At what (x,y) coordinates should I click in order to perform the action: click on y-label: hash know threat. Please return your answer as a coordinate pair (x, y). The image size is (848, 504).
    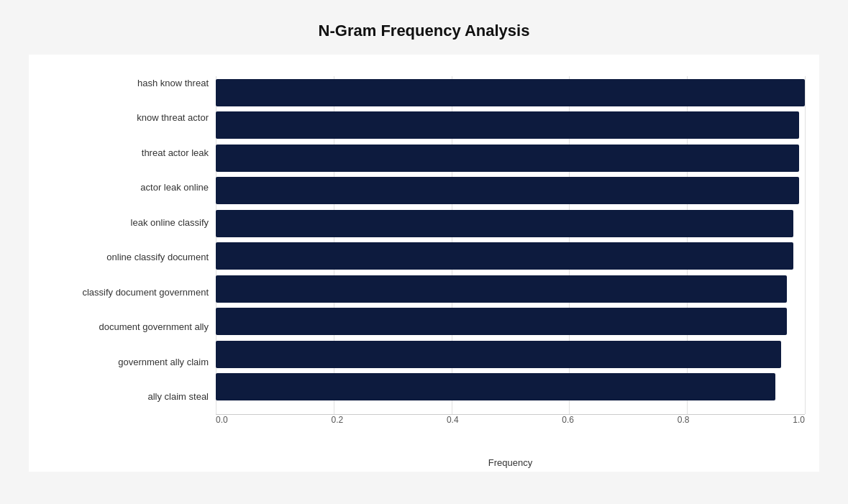
    Looking at the image, I should click on (126, 83).